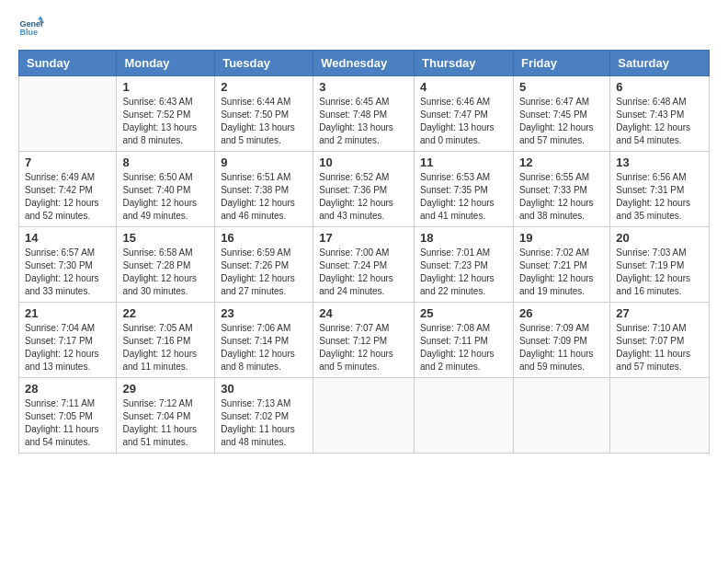  Describe the element at coordinates (364, 114) in the screenshot. I see `calendar-week-1: 1Sunrise: 6:43 AMSunset: 7:52 PMDaylight…` at that location.